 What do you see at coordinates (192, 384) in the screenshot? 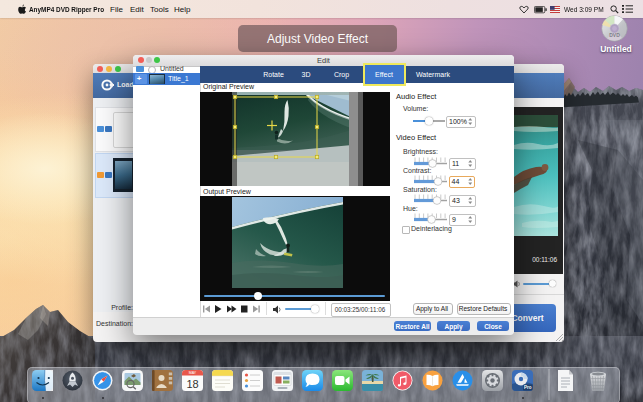
I see `svg-text: 18` at bounding box center [192, 384].